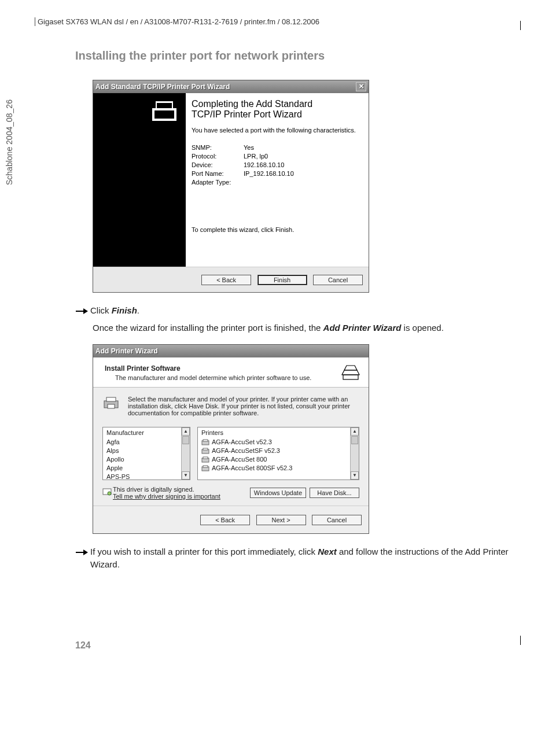 The height and width of the screenshot is (756, 552). I want to click on add-printer-wizard-dialog: Add Printer Wizard Install Printer Softw…, so click(231, 439).